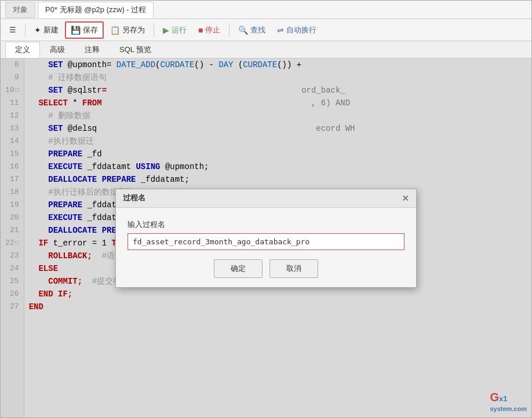 Image resolution: width=532 pixels, height=418 pixels. I want to click on tab-comment: 注释, so click(92, 50).